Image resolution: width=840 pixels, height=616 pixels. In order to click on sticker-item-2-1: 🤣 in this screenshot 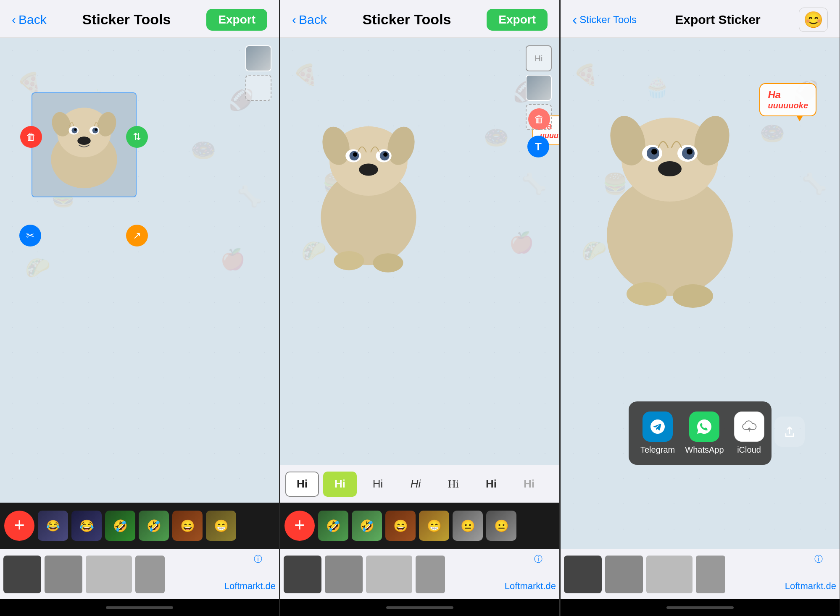, I will do `click(333, 526)`.